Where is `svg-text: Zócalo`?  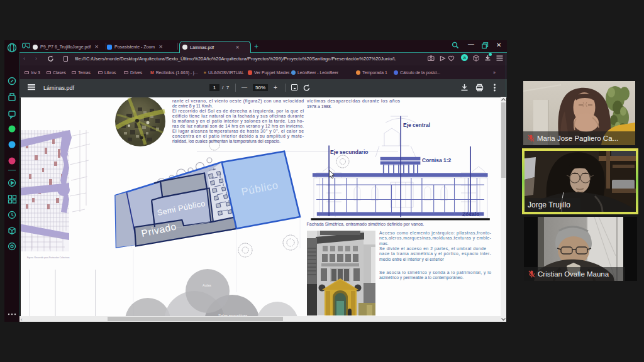
svg-text: Zócalo is located at coordinates (470, 214).